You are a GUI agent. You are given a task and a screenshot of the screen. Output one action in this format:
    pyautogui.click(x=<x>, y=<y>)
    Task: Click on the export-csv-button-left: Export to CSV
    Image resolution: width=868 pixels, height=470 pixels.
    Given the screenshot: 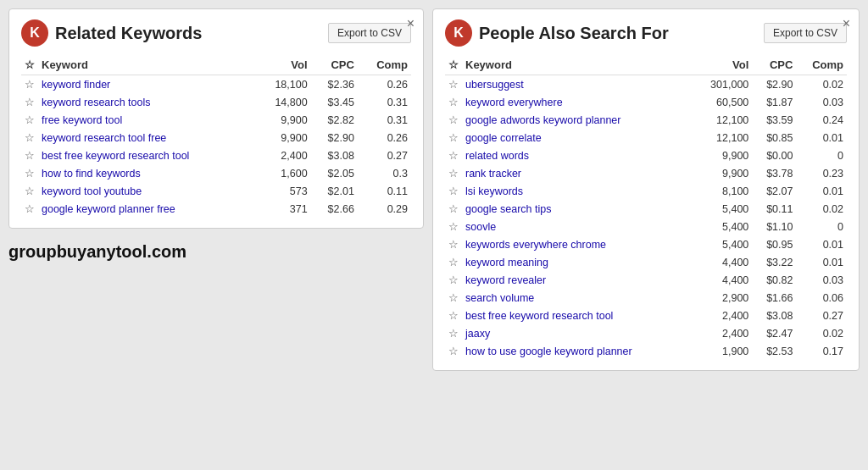 What is the action you would take?
    pyautogui.click(x=370, y=33)
    